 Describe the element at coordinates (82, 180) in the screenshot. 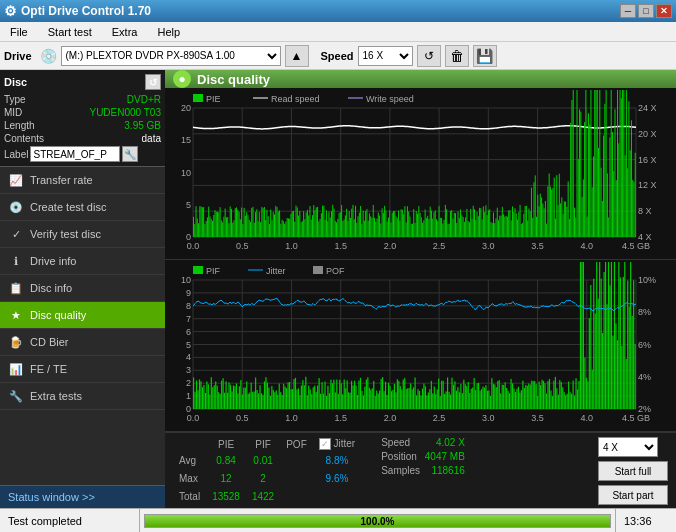

I see `sidebar-item-transfer-rate: 📈 Transfer rate` at that location.